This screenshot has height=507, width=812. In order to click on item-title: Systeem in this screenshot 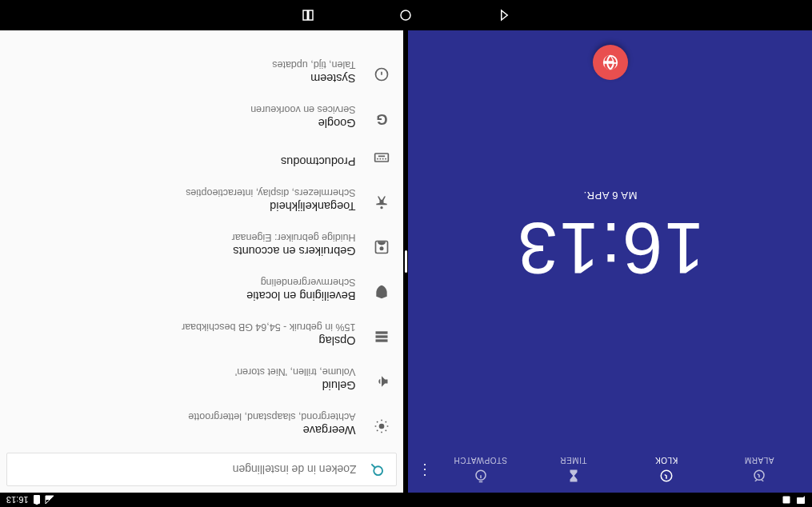, I will do `click(314, 78)`.